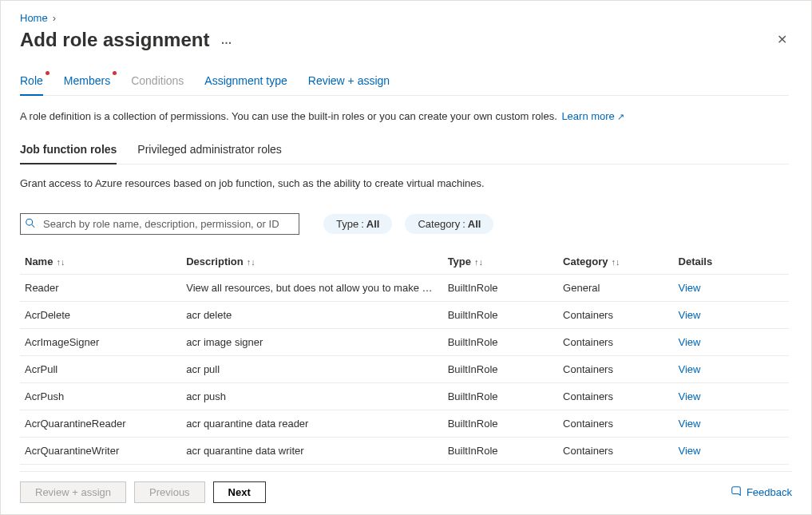 The image size is (812, 515). What do you see at coordinates (449, 224) in the screenshot?
I see `filter-category: Category : All` at bounding box center [449, 224].